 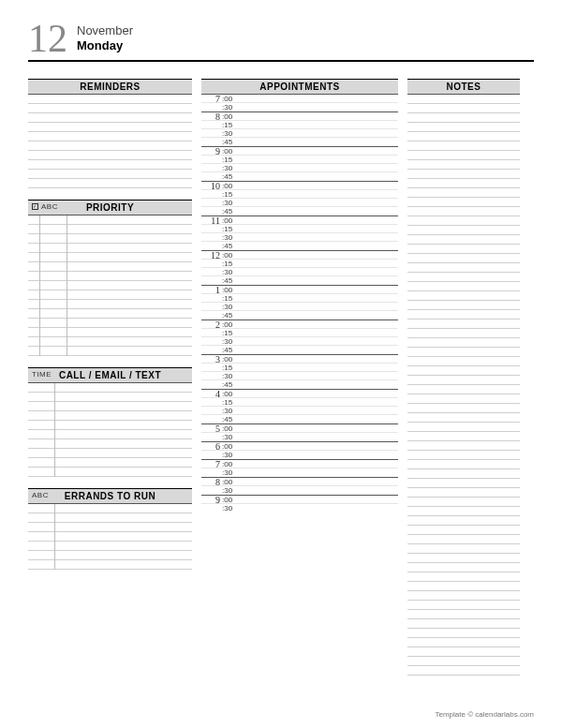 I want to click on time-slot: 10:00, so click(x=300, y=186).